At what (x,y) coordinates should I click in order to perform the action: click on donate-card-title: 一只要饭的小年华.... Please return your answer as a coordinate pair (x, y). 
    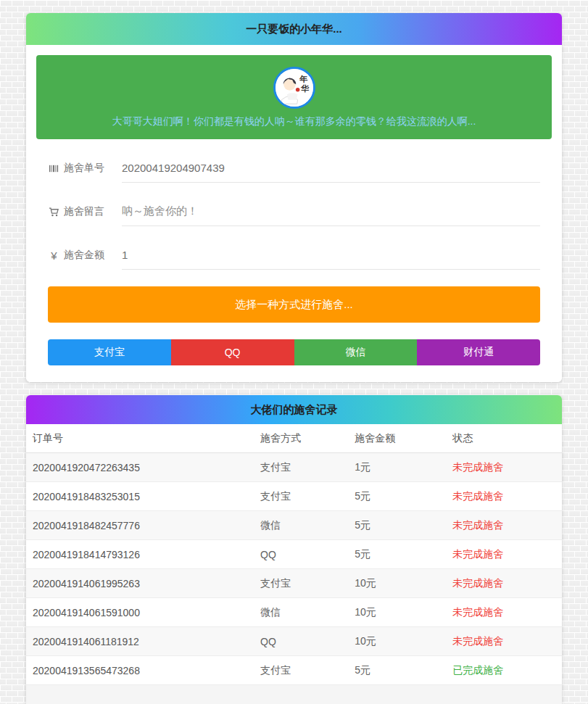
    Looking at the image, I should click on (294, 29).